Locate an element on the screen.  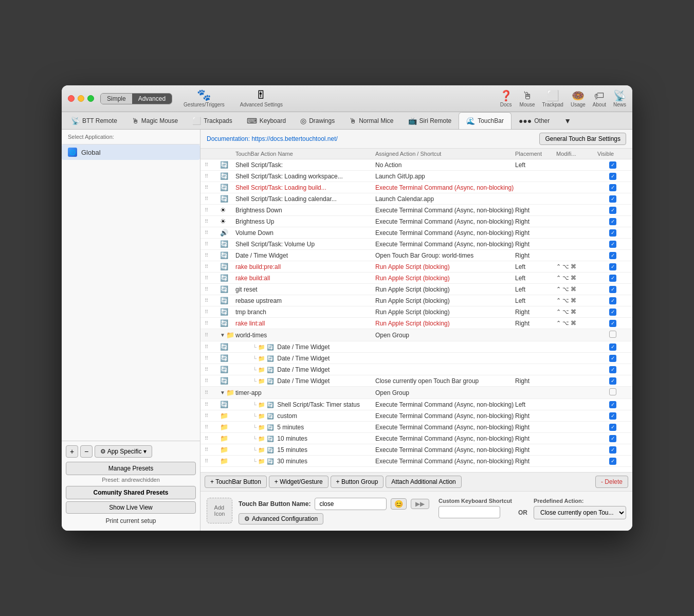
add-widget-button: + Widget/Gesture is located at coordinates (299, 482).